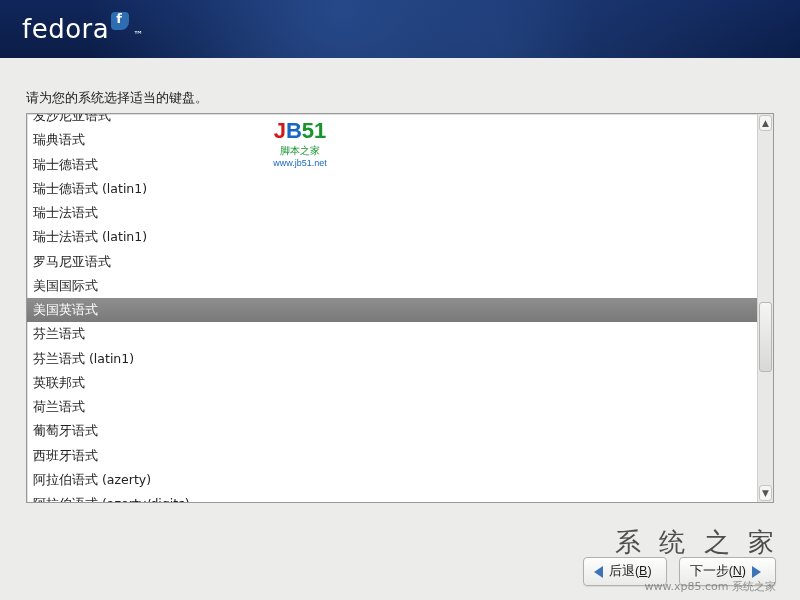 This screenshot has width=800, height=600. I want to click on keyboard-option: 西班牙语式, so click(392, 456).